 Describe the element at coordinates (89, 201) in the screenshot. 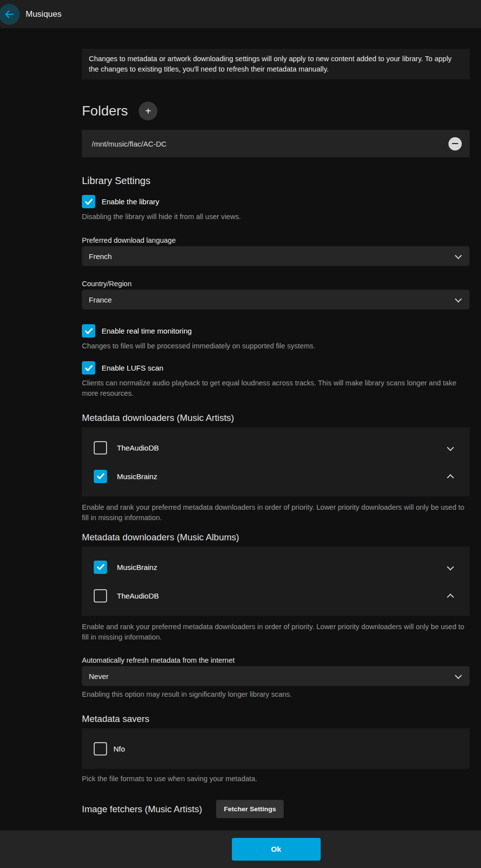

I see `enable-library-checkbox` at that location.